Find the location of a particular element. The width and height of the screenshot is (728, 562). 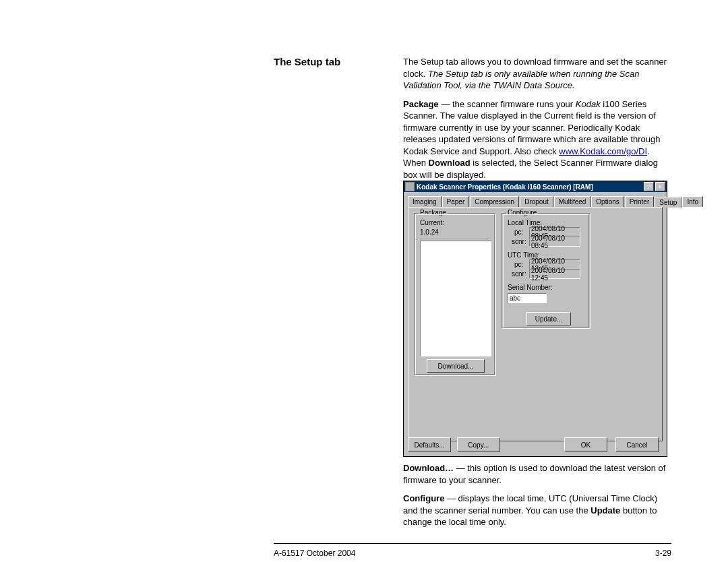

page-footer: A-61517 October 2004 3-29 is located at coordinates (473, 553).